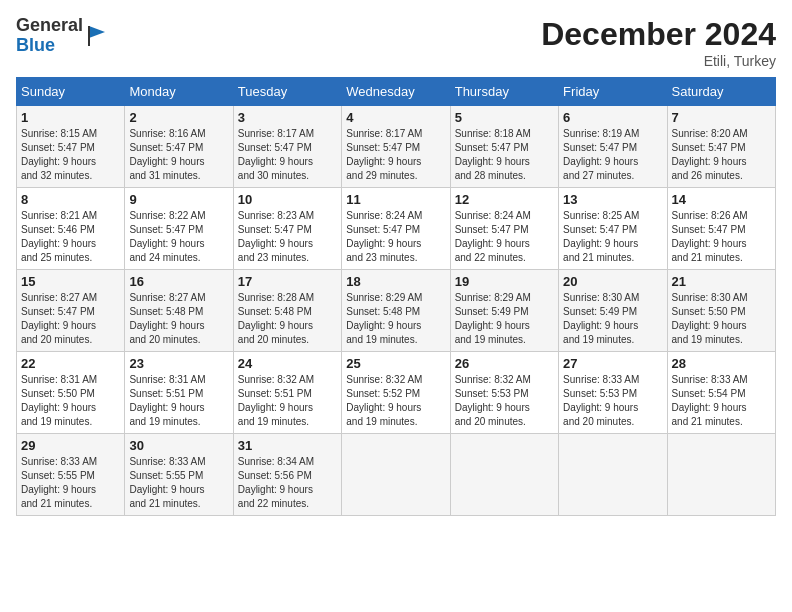 This screenshot has width=792, height=612. Describe the element at coordinates (721, 229) in the screenshot. I see `calendar-day-cell: 14Sunrise: 8:26 AMSunset: 5:47 PMDayligh…` at that location.